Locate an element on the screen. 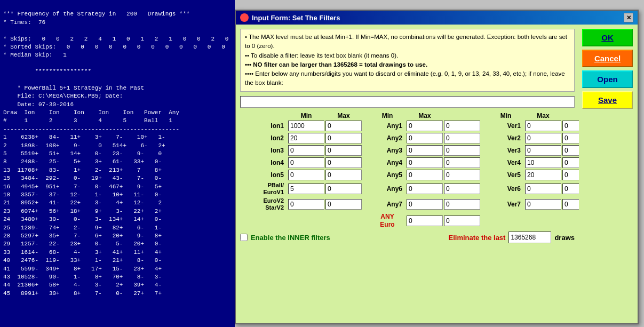  any4-max-input is located at coordinates (462, 163).